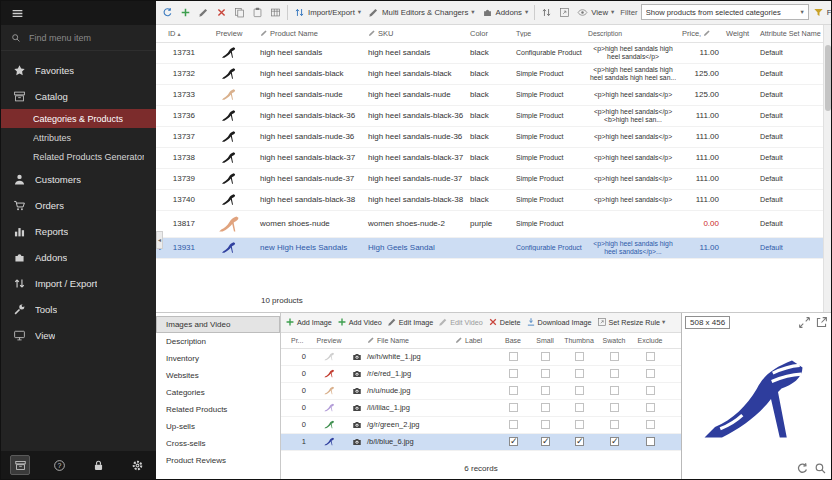 This screenshot has height=480, width=832. What do you see at coordinates (460, 322) in the screenshot?
I see `edit-video-button: Edit Video` at bounding box center [460, 322].